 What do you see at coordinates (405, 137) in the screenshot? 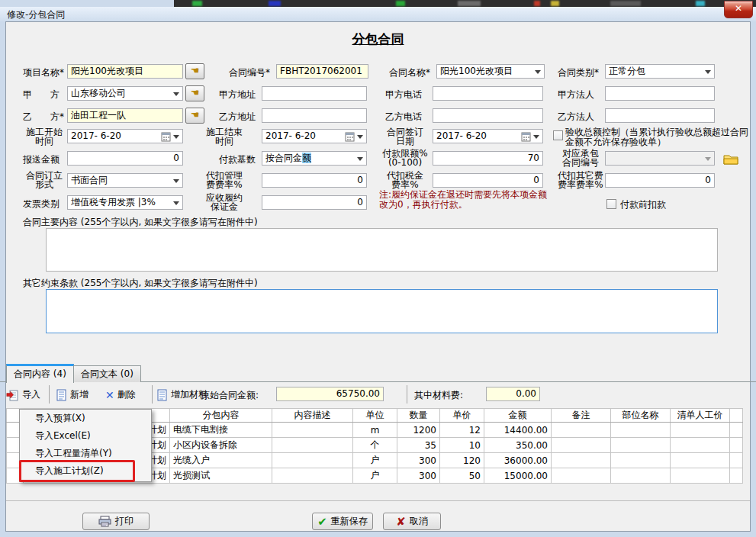
I see `sign-date-label: 合同签订 日期` at bounding box center [405, 137].